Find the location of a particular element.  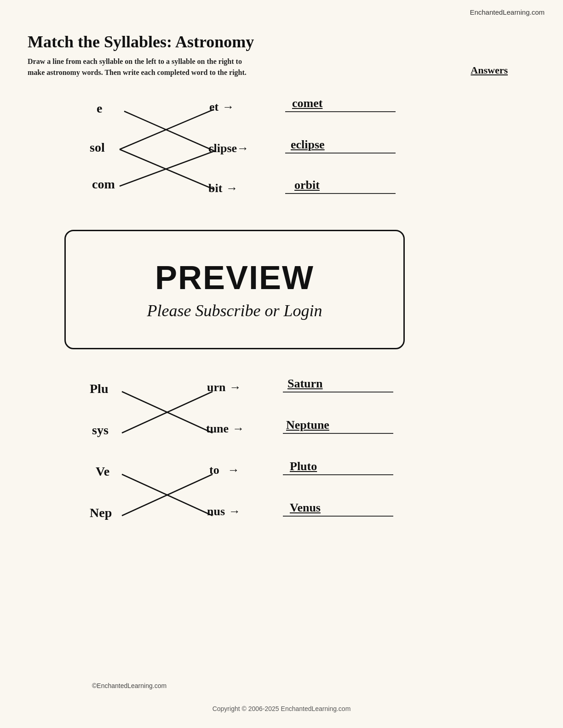

answer-line-comet is located at coordinates (340, 112).